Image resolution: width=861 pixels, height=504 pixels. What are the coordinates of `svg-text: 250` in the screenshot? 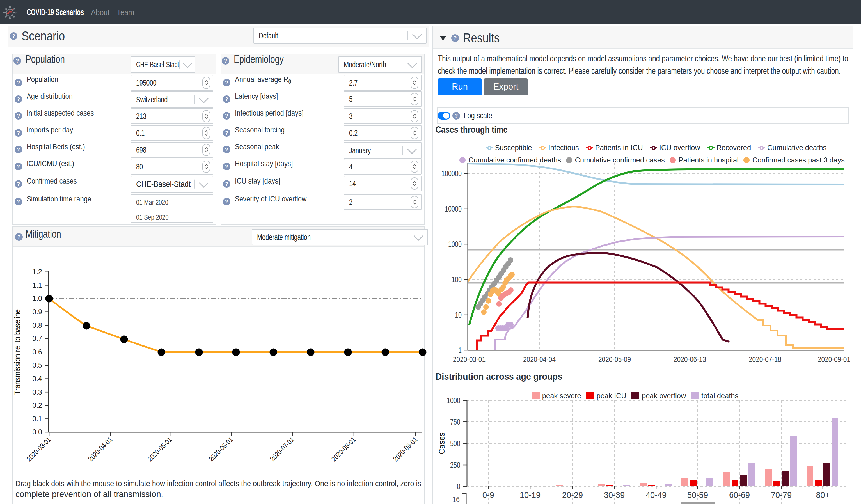 It's located at (455, 465).